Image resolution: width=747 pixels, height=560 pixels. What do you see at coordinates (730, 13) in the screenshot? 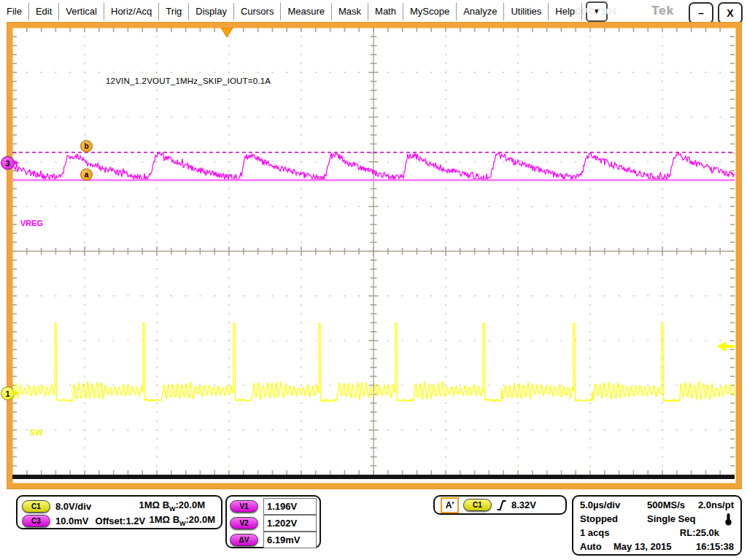
I see `close-button: X` at bounding box center [730, 13].